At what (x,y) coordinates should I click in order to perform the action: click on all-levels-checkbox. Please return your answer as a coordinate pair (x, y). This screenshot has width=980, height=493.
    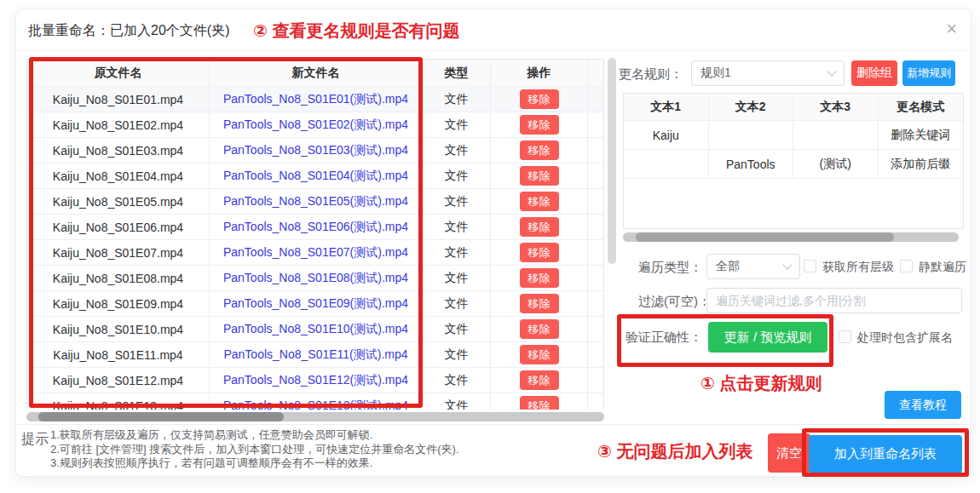
    Looking at the image, I should click on (810, 266).